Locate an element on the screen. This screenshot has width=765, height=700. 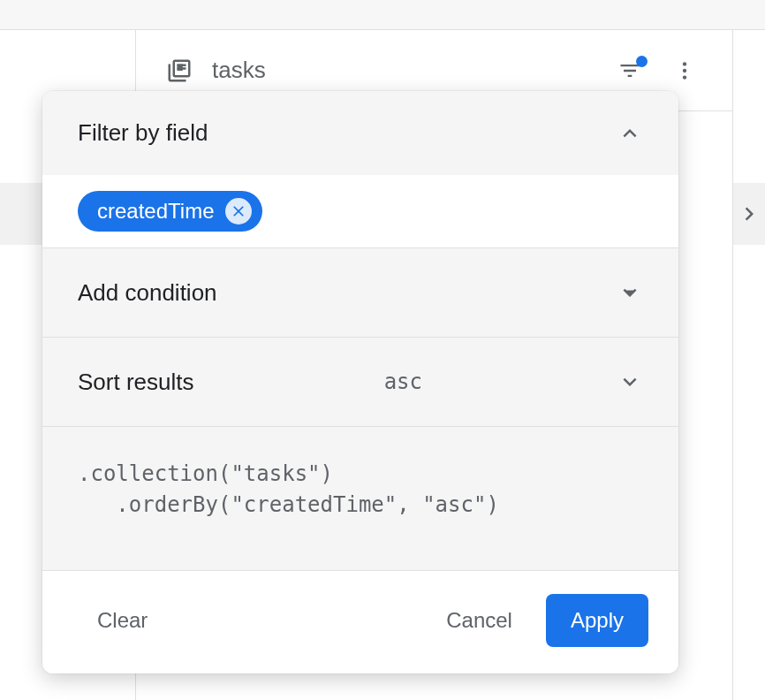
right-column is located at coordinates (749, 365).